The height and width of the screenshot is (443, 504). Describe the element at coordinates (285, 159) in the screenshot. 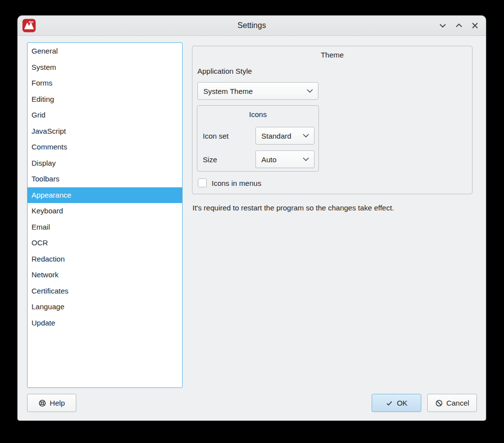

I see `size-select: Auto` at that location.